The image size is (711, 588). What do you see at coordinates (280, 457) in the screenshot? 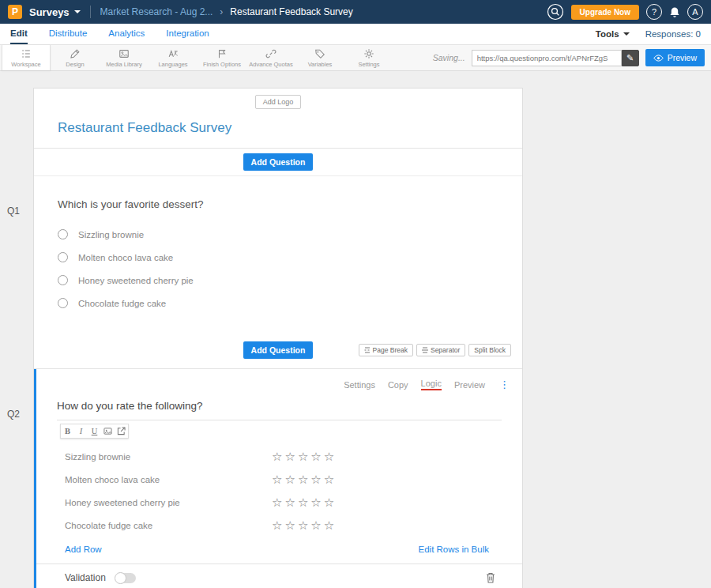
I see `matrix-row: Sizzling brownie ☆☆☆☆☆` at bounding box center [280, 457].